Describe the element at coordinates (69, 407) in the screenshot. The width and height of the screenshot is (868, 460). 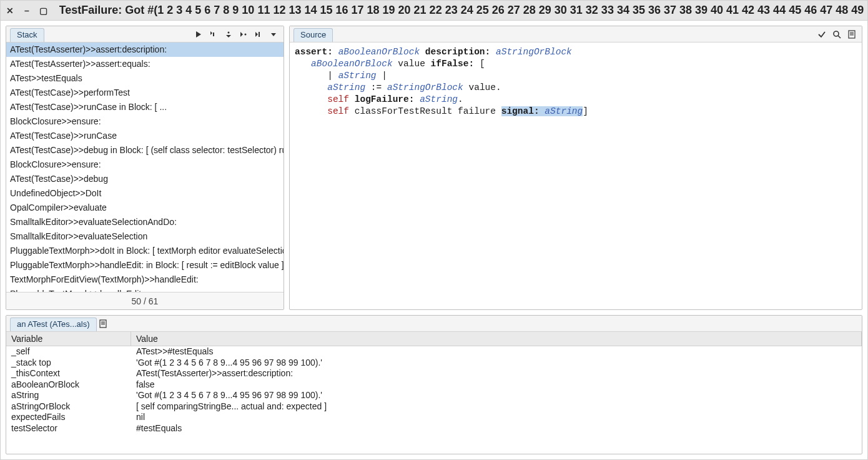
I see `variable-name: aStringOrBlock` at that location.